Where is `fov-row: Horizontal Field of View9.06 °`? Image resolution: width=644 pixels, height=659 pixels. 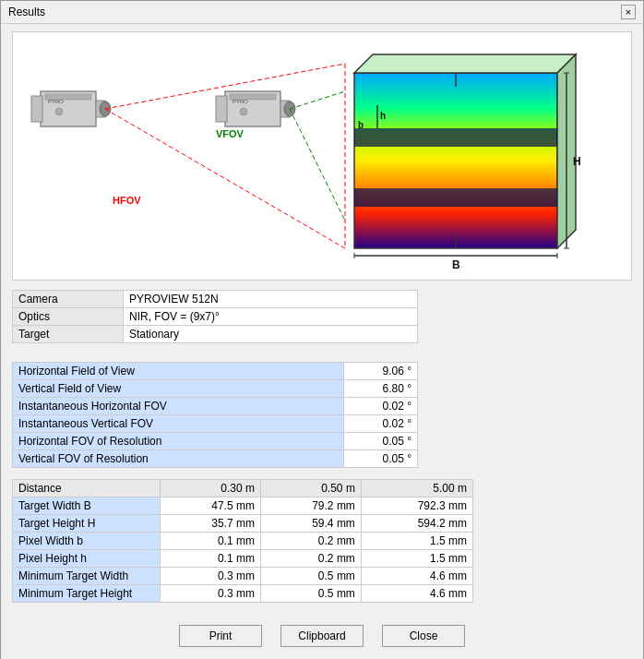
fov-row: Horizontal Field of View9.06 ° is located at coordinates (216, 371).